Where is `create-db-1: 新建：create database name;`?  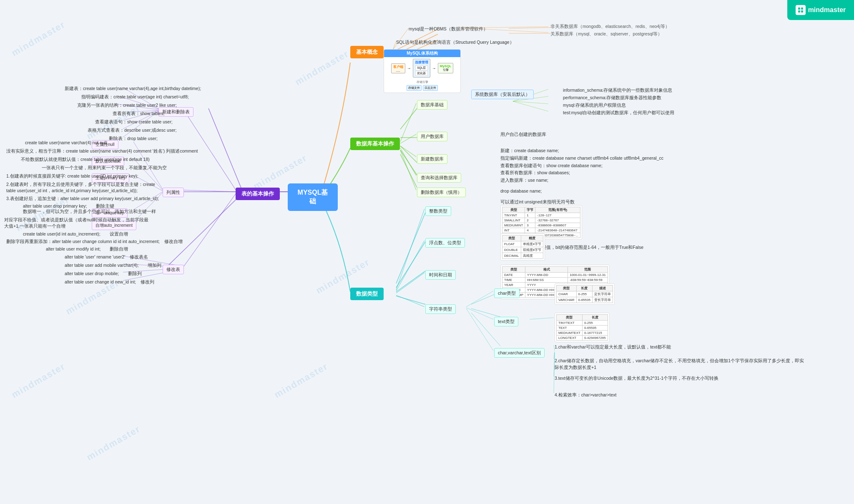
create-db-1: 新建：create database name; is located at coordinates (530, 151).